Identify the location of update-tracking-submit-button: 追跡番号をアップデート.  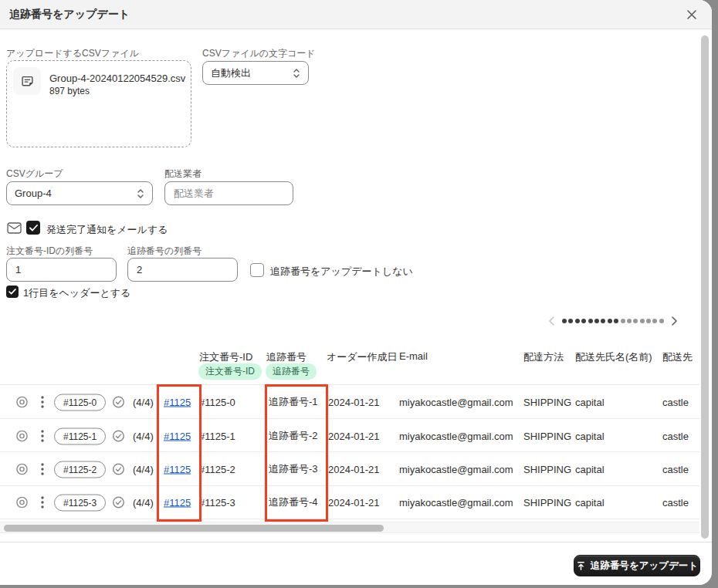
(637, 566).